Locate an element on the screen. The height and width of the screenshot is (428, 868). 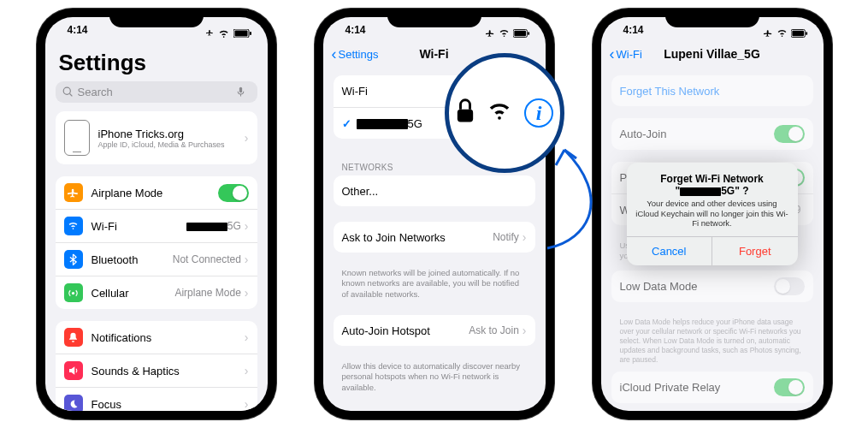
row-value: Airplane Mode is located at coordinates (207, 293).